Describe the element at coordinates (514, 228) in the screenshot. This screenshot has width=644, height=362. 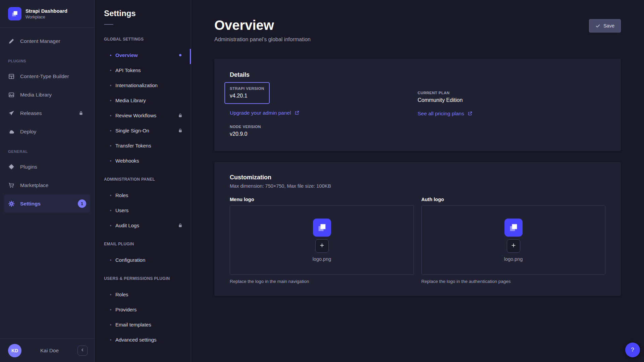
I see `auth-logo-preview` at that location.